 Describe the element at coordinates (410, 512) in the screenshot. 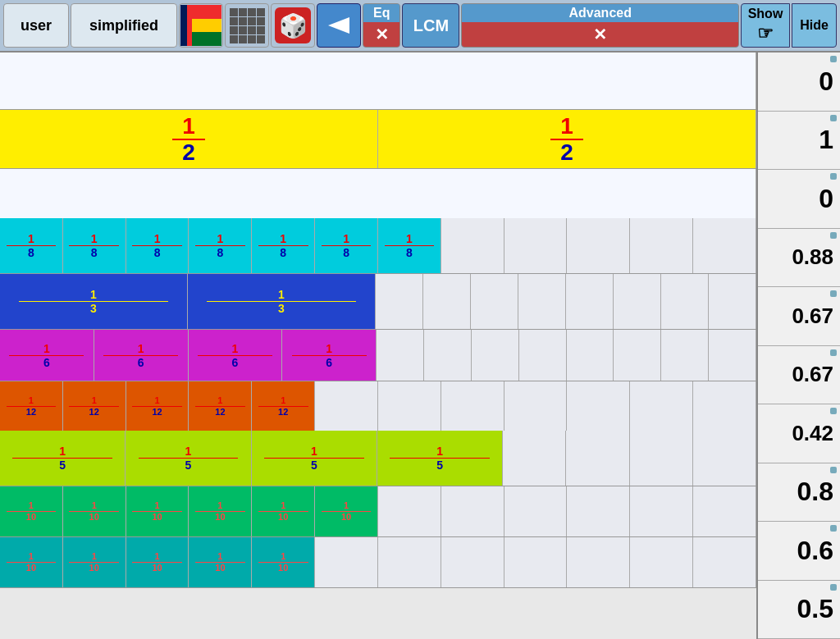

I see `frac-cell-empty-8a` at that location.